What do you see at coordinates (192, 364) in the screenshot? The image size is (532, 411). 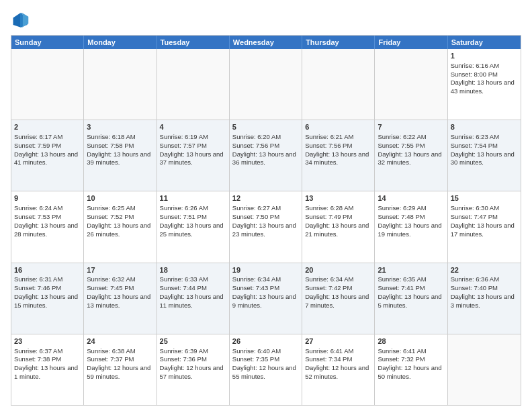 I see `sun-info: Sunrise: 6:39 AM Sunset: 7:36 PM Dayligh…` at bounding box center [192, 364].